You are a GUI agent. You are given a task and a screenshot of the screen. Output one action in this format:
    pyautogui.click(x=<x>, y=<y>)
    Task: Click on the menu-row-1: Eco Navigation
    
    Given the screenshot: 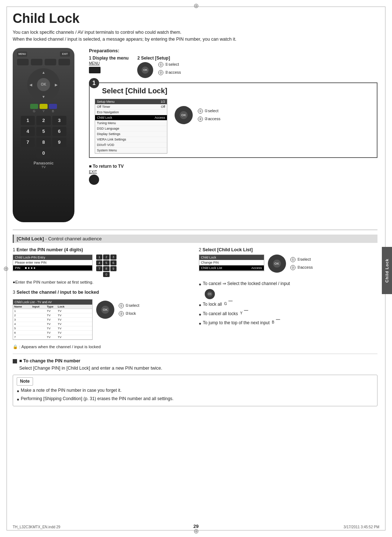 What is the action you would take?
    pyautogui.click(x=131, y=113)
    